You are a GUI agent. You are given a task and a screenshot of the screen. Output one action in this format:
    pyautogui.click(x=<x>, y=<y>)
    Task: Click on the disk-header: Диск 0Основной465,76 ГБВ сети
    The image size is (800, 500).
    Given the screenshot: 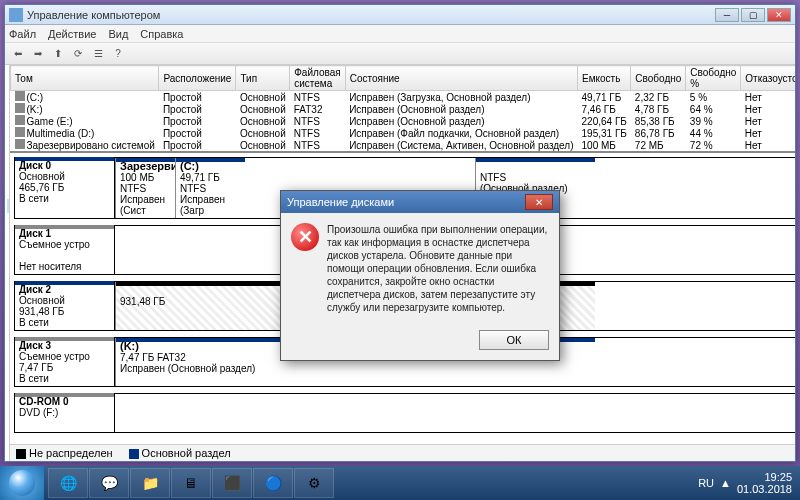 What is the action you would take?
    pyautogui.click(x=65, y=188)
    